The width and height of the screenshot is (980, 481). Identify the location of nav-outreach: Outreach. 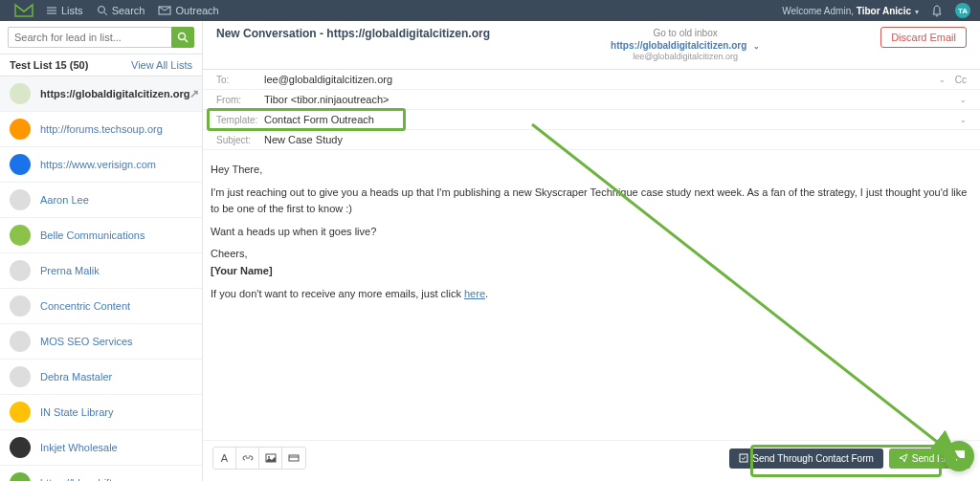
(188, 11).